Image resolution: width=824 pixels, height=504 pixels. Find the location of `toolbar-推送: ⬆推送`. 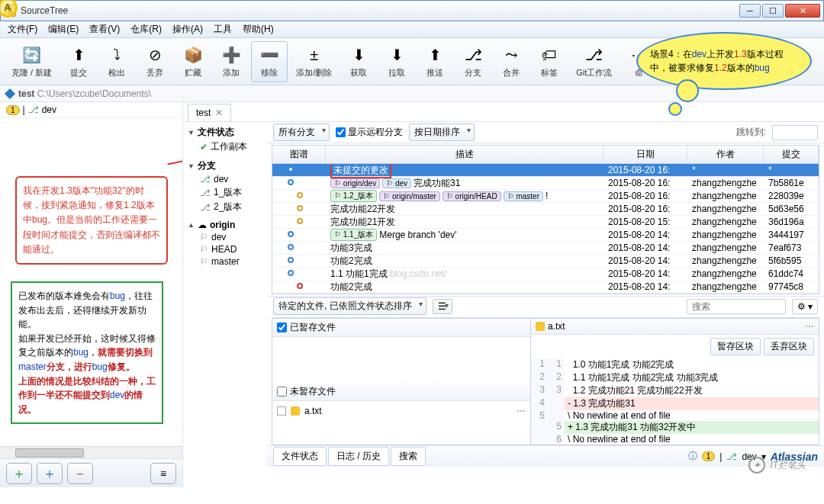

toolbar-推送: ⬆推送 is located at coordinates (435, 62).